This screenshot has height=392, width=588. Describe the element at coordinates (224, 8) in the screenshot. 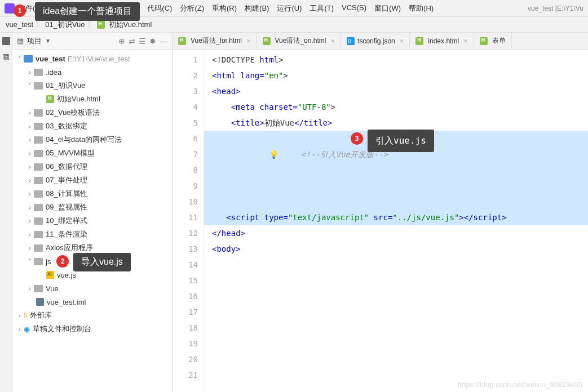

I see `menu-refactor: 重构(R)` at that location.